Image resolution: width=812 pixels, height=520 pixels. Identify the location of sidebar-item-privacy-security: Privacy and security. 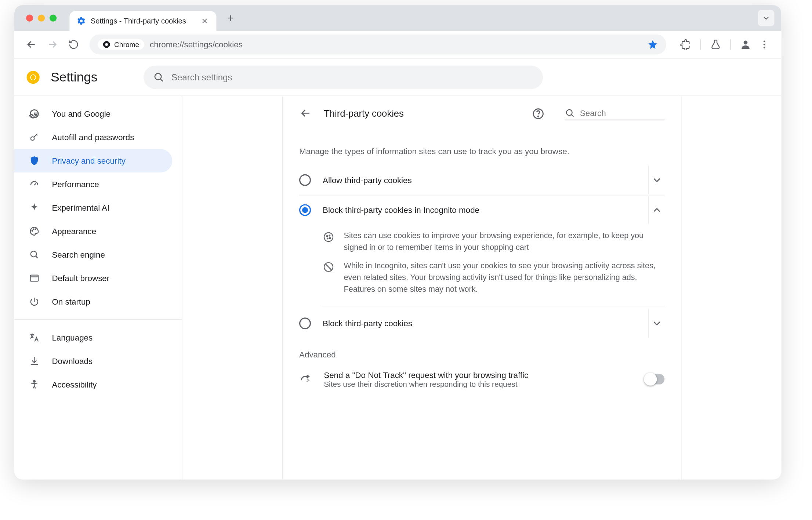
(93, 161).